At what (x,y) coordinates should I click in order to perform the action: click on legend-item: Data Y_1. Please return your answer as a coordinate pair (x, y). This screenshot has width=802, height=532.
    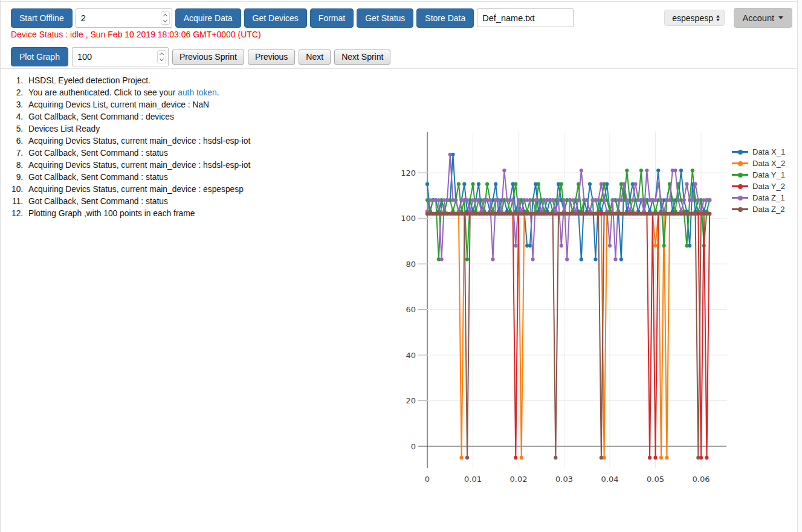
    Looking at the image, I should click on (758, 175).